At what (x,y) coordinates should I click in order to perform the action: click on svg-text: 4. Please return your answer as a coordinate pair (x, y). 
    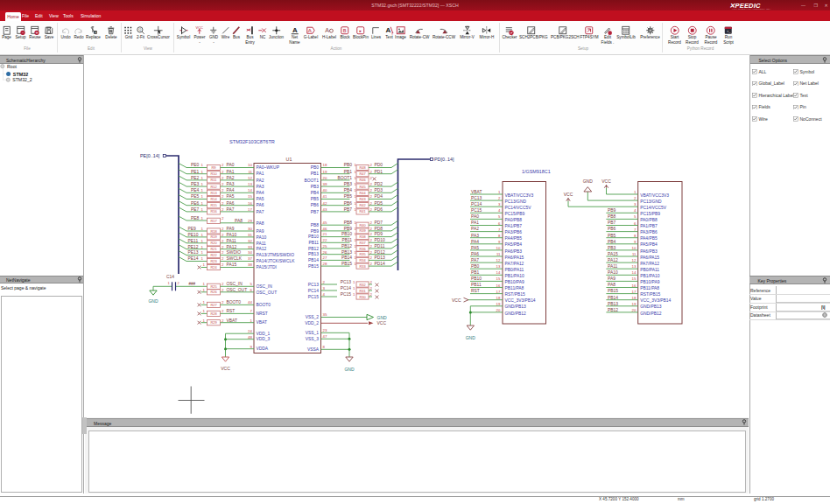
    Looking at the image, I should click on (324, 294).